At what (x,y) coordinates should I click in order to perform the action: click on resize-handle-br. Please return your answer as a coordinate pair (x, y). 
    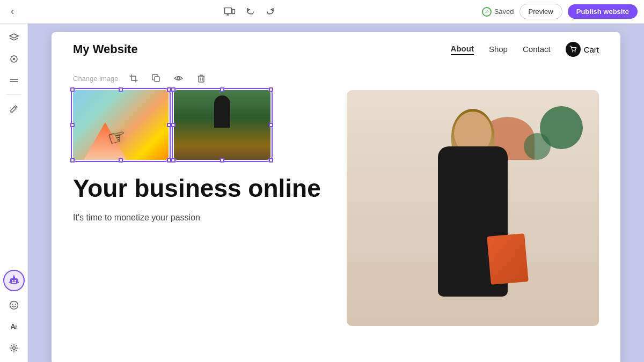
    Looking at the image, I should click on (169, 160).